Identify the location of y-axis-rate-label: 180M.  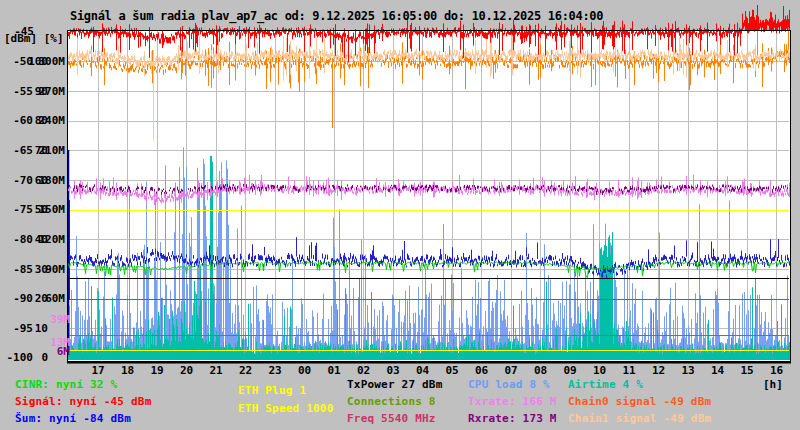
(52, 180).